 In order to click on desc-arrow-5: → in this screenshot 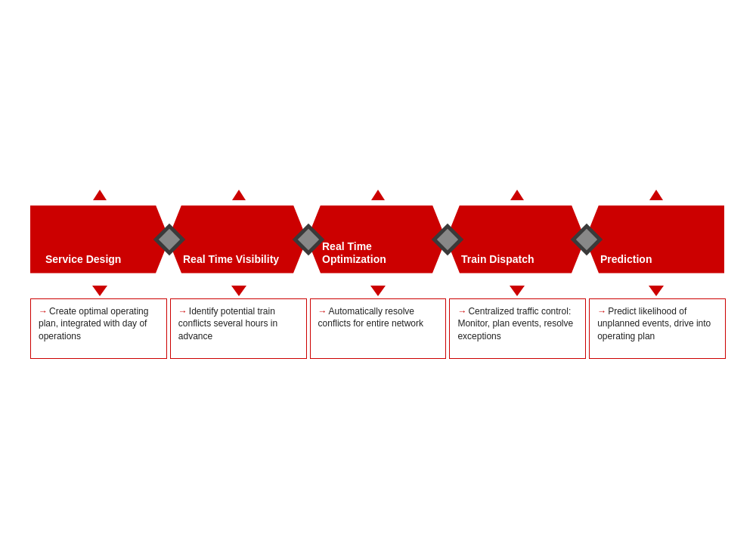, I will do `click(602, 311)`.